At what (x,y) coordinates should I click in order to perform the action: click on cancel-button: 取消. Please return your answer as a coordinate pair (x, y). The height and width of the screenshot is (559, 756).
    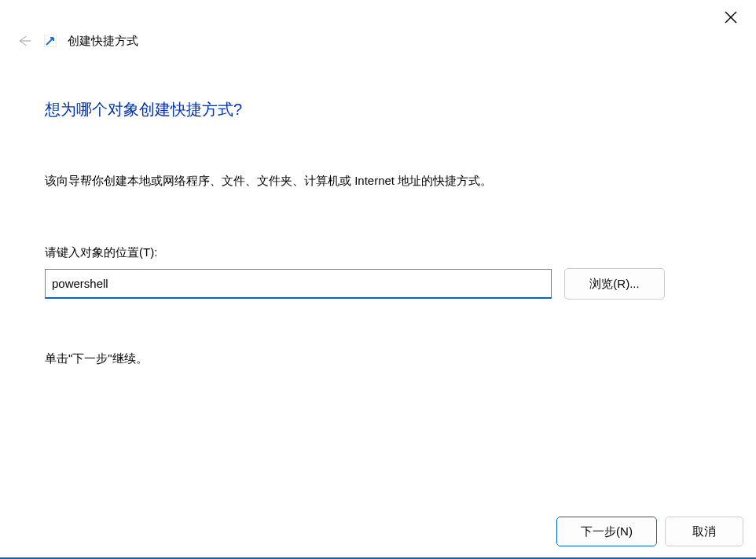
    Looking at the image, I should click on (704, 531).